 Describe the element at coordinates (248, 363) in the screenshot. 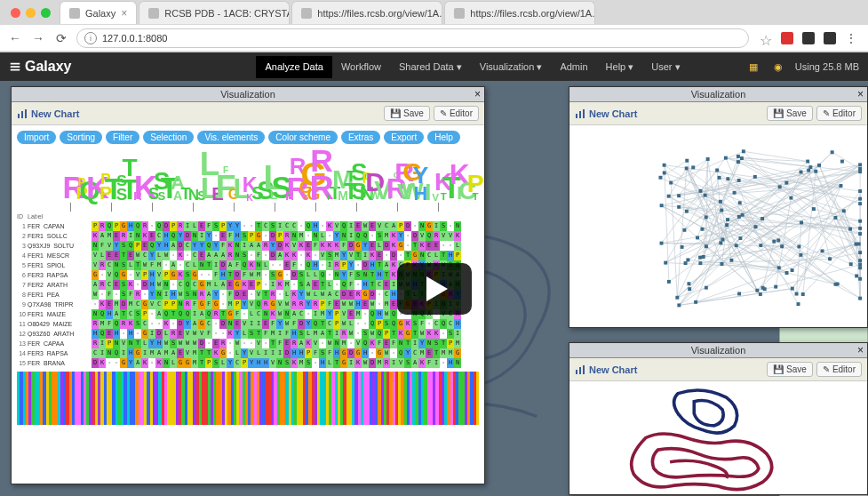

I see `msa-row: 15FER_BRANADK--GYAK-KNLGGMTPSLYCPYHHVNSK…` at that location.